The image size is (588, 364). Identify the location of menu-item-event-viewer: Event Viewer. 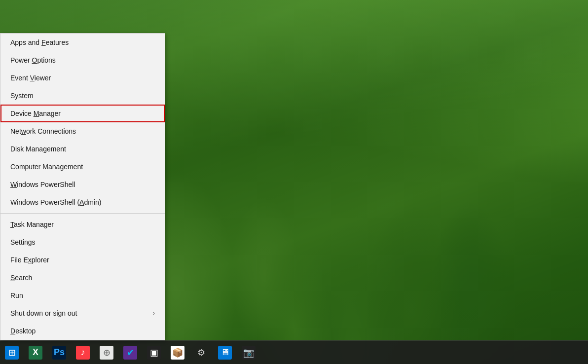
(83, 78).